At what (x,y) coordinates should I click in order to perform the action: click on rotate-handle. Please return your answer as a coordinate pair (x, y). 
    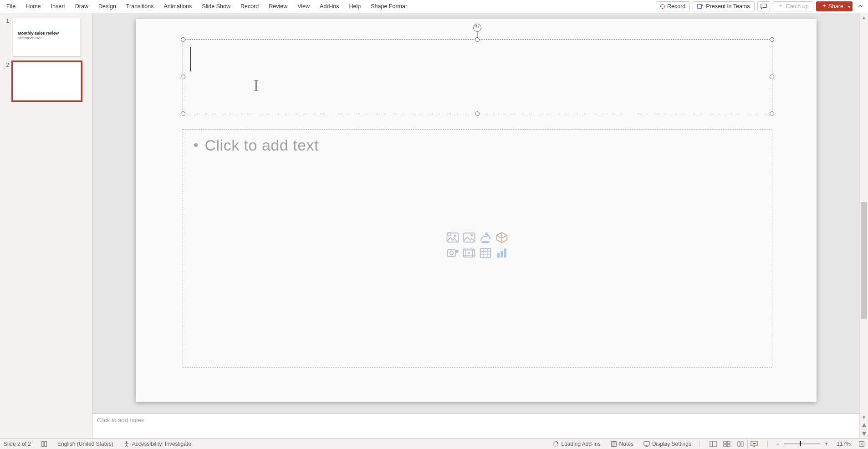
    Looking at the image, I should click on (477, 28).